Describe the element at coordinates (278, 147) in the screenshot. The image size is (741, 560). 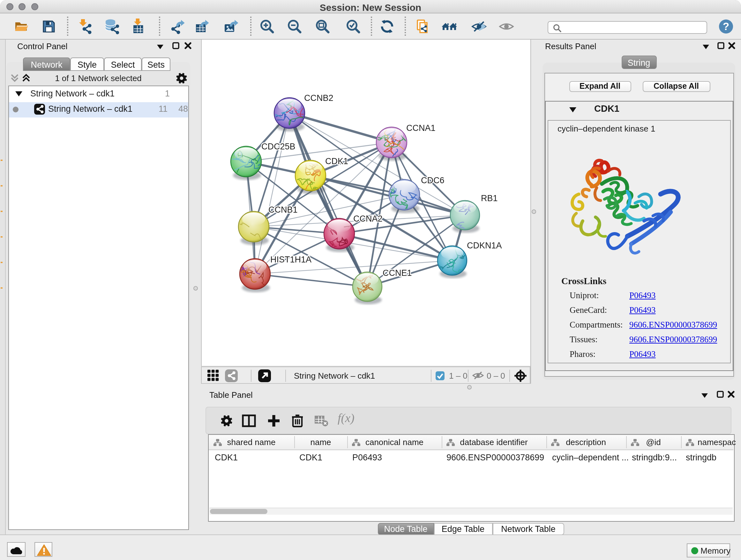
I see `svg-text: CDC25B` at that location.